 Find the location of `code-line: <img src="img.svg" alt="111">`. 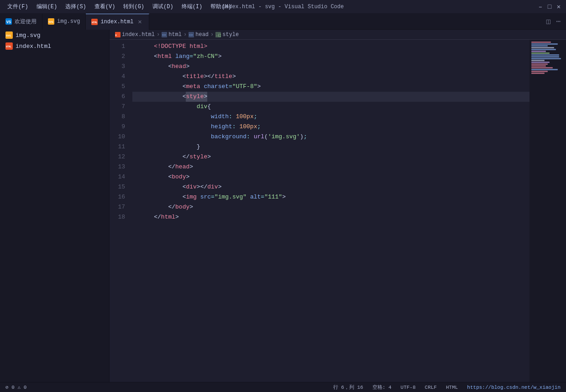

code-line: <img src="img.svg" alt="111"> is located at coordinates (331, 197).